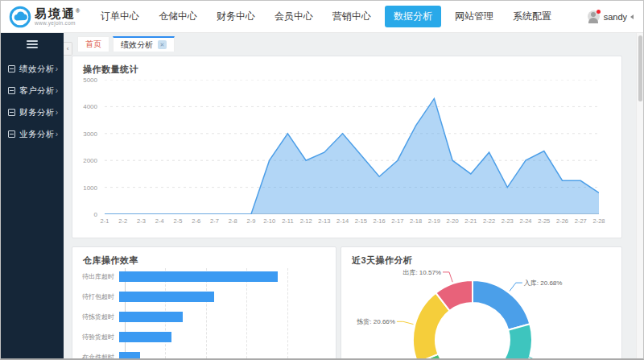  Describe the element at coordinates (163, 45) in the screenshot. I see `close-icon: ✕` at that location.